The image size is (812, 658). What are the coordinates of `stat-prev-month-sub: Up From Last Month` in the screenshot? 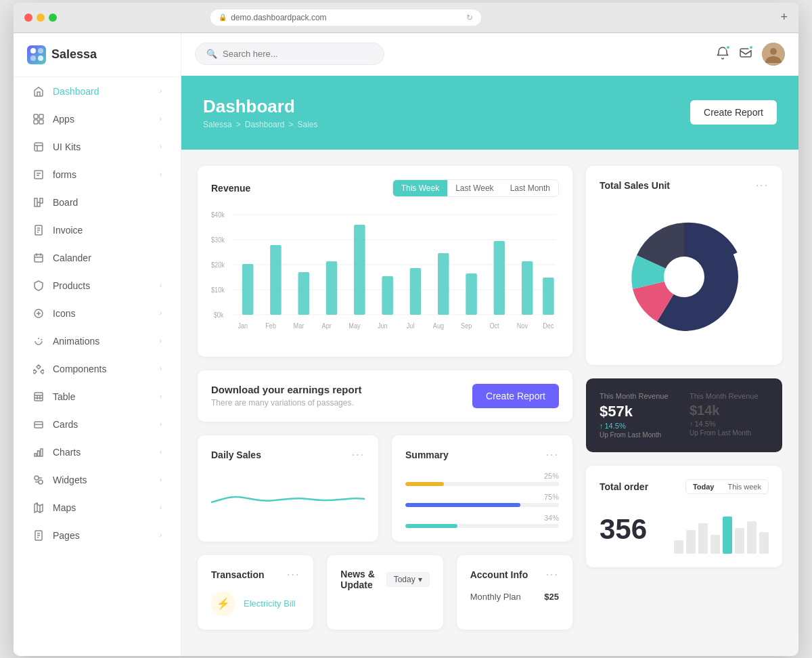 It's located at (729, 433).